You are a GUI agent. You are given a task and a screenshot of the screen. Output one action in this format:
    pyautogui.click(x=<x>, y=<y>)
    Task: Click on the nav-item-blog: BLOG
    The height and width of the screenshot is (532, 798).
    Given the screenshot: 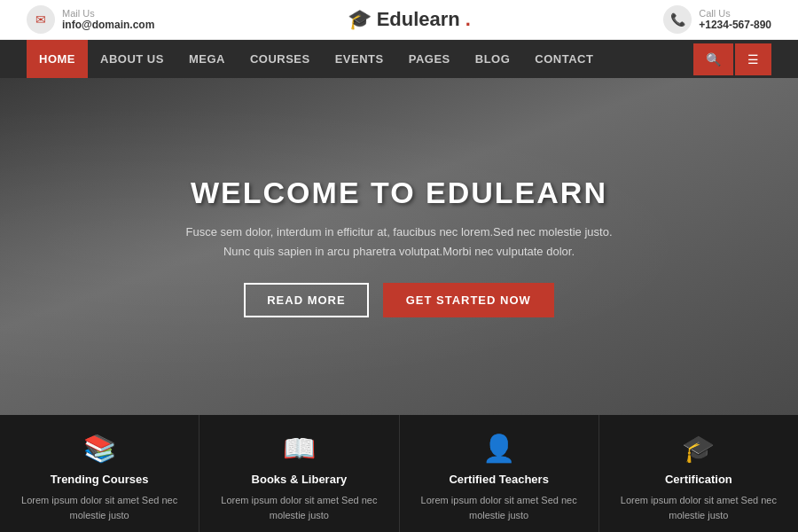 What is the action you would take?
    pyautogui.click(x=493, y=59)
    